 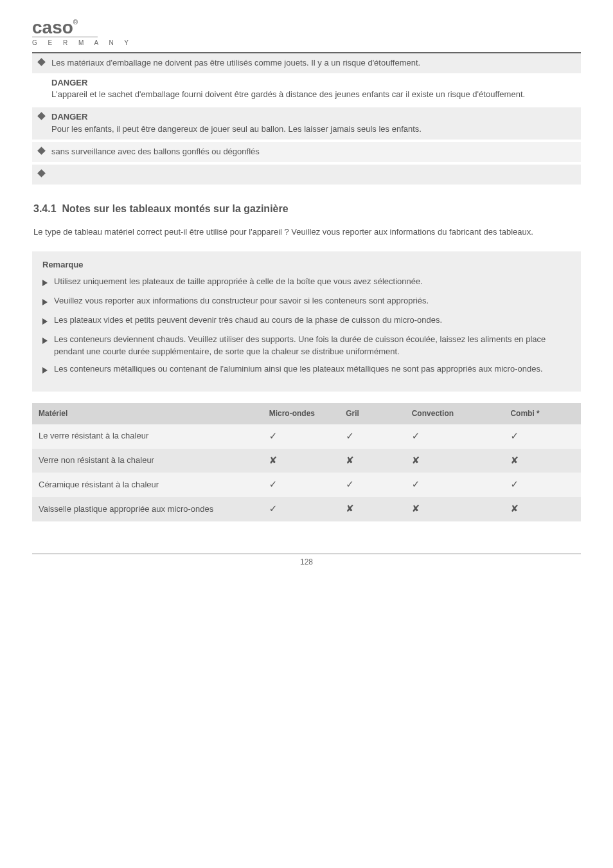 What do you see at coordinates (542, 414) in the screenshot?
I see `col-header-combi: Combi *` at bounding box center [542, 414].